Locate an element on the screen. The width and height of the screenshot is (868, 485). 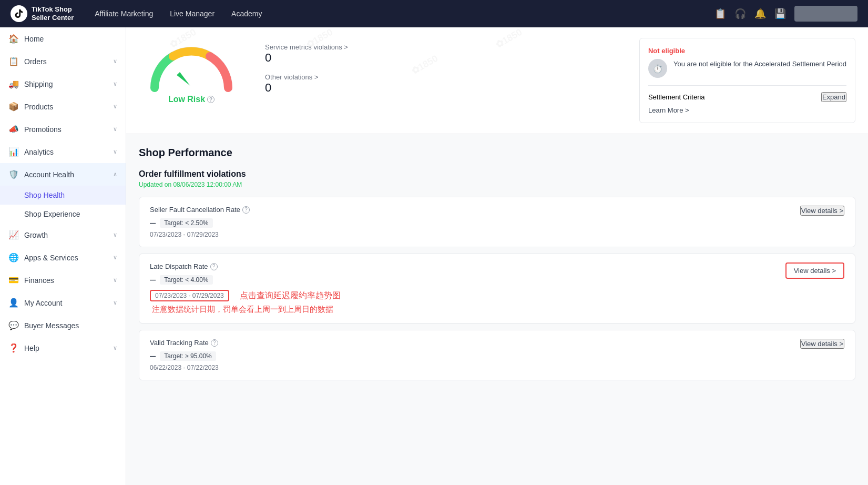
other-violation-link: Other violations > is located at coordinates (307, 77).